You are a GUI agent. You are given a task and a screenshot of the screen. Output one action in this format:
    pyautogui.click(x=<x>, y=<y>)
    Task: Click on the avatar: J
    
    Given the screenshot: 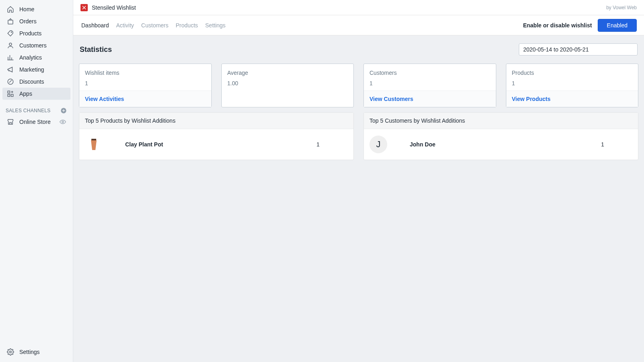 What is the action you would take?
    pyautogui.click(x=378, y=144)
    